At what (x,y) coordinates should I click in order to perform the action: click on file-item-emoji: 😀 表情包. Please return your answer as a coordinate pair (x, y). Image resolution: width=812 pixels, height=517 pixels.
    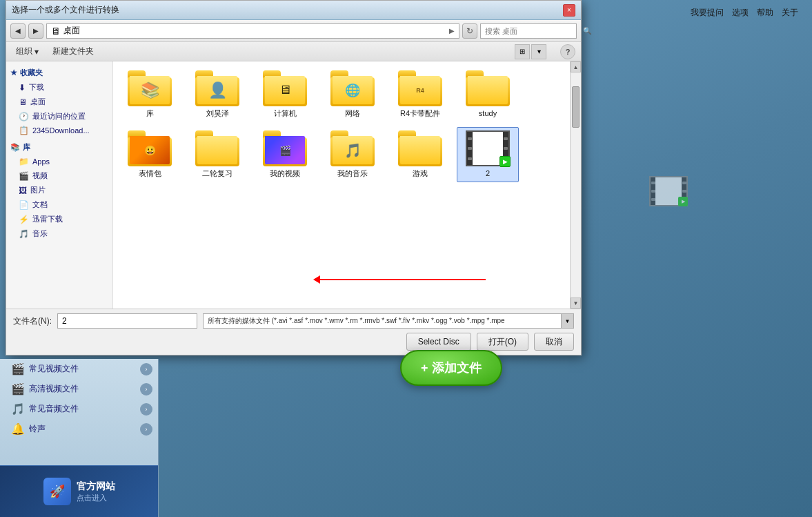
    Looking at the image, I should click on (150, 155).